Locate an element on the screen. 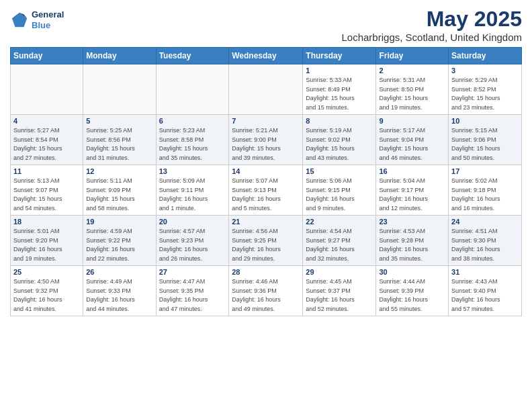 This screenshot has width=532, height=411. day-number: 28 is located at coordinates (266, 272).